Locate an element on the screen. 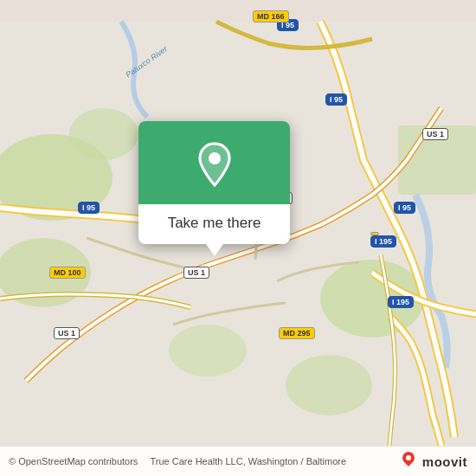 This screenshot has width=476, height=476. footer-left: © OpenStreetMap contributors True Care H… is located at coordinates (177, 461).